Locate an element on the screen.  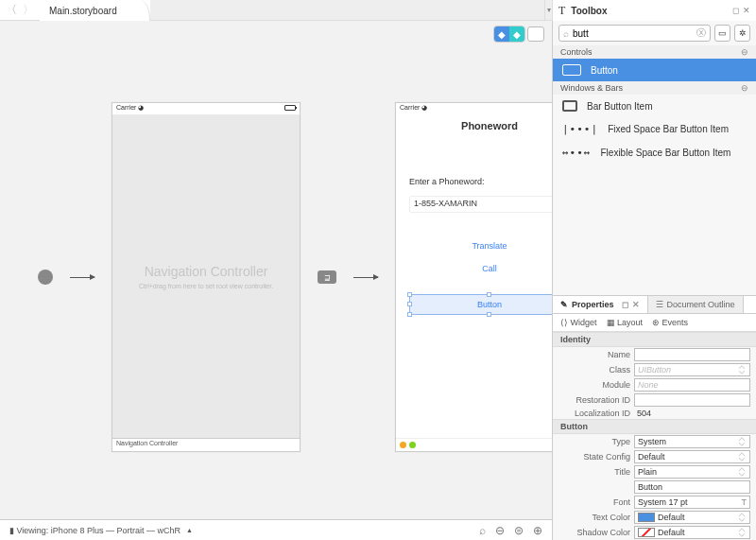
view-controller-scene: Carrier ◕ Phoneword Enter a Phoneword: 1… is located at coordinates (473, 277).